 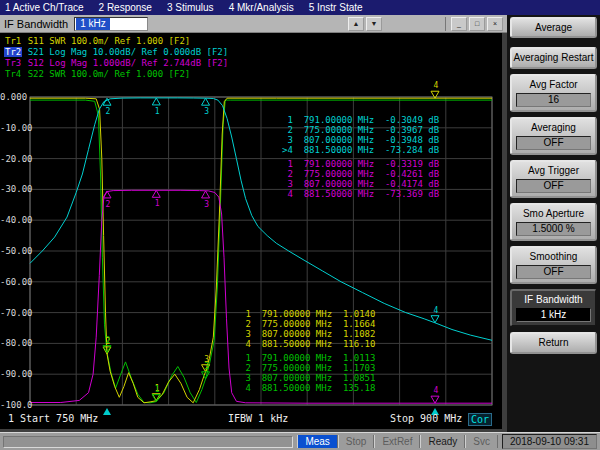 I want to click on trace-format-text: S21 Log Mag 10.00dB/ Ref 0.000dB [F2], so click(x=125, y=52).